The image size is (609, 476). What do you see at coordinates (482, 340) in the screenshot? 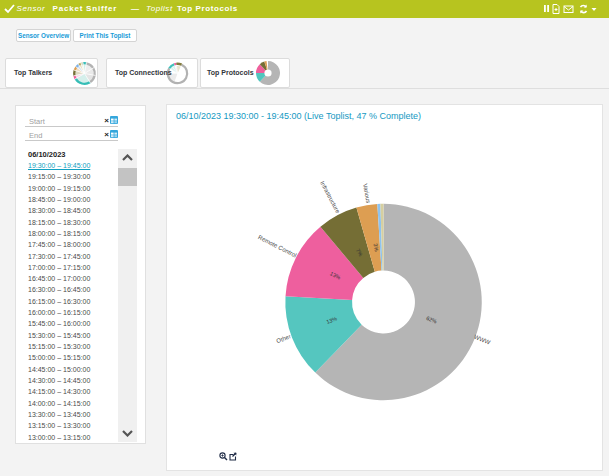
I see `svg-text: WWW` at bounding box center [482, 340].